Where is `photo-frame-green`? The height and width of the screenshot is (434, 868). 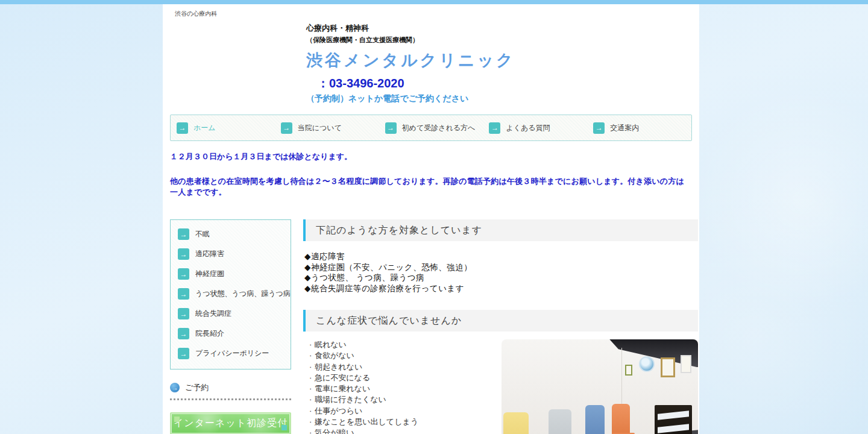
photo-frame-green is located at coordinates (629, 370).